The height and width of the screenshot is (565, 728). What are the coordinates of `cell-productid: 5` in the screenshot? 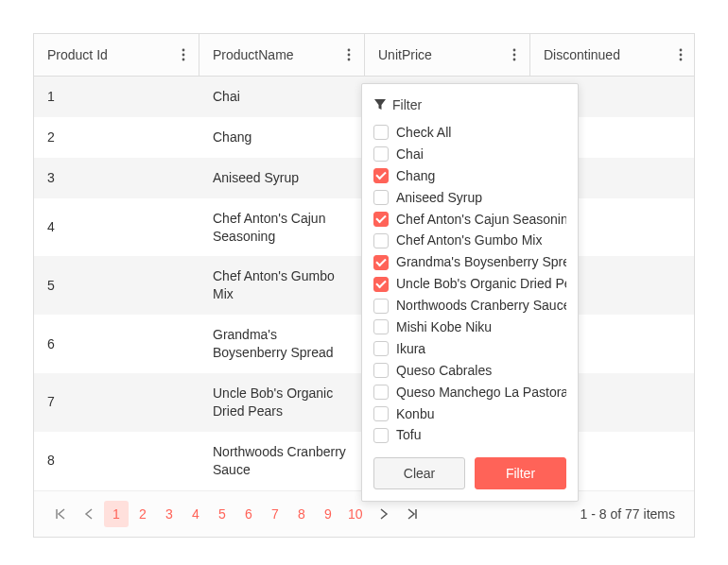 It's located at (117, 285).